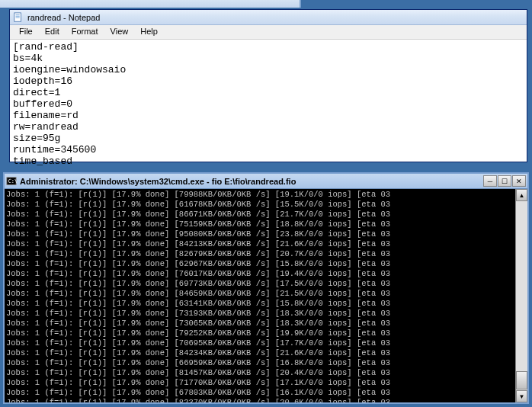  Describe the element at coordinates (521, 396) in the screenshot. I see `scroll-down-button: ▼` at that location.